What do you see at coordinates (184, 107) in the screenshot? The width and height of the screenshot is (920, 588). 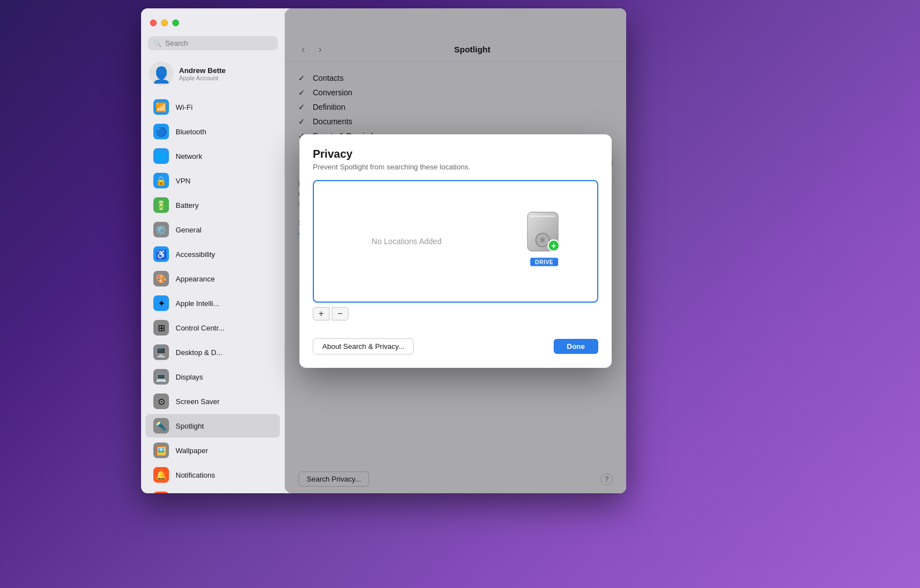 I see `sidebar-label-wifi: Wi-Fi` at bounding box center [184, 107].